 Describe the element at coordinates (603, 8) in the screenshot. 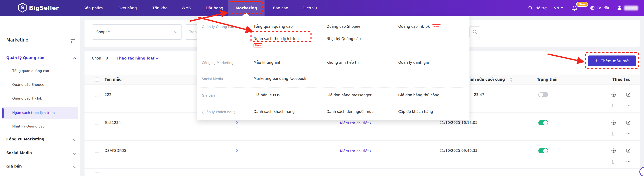

I see `settings-link: Cài đặt` at that location.